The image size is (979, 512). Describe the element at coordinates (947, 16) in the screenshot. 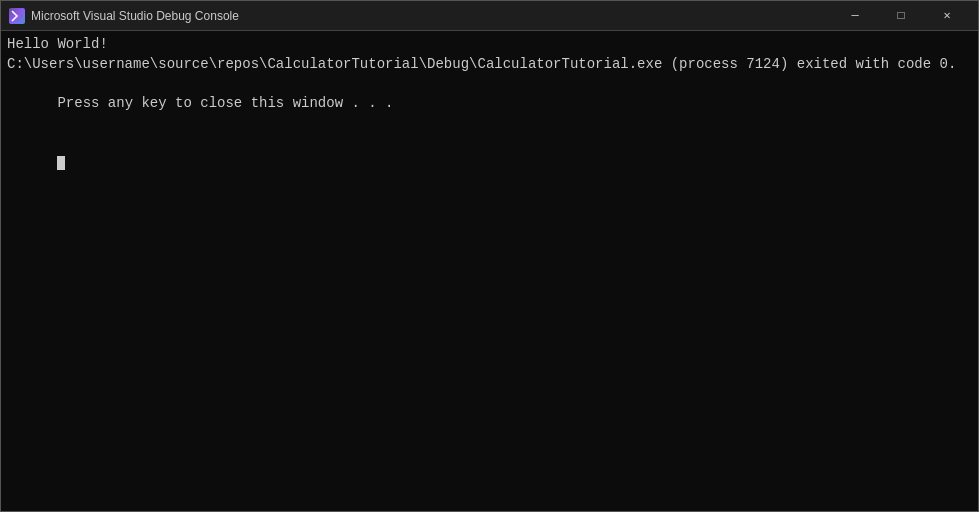

I see `close-button: ✕` at that location.